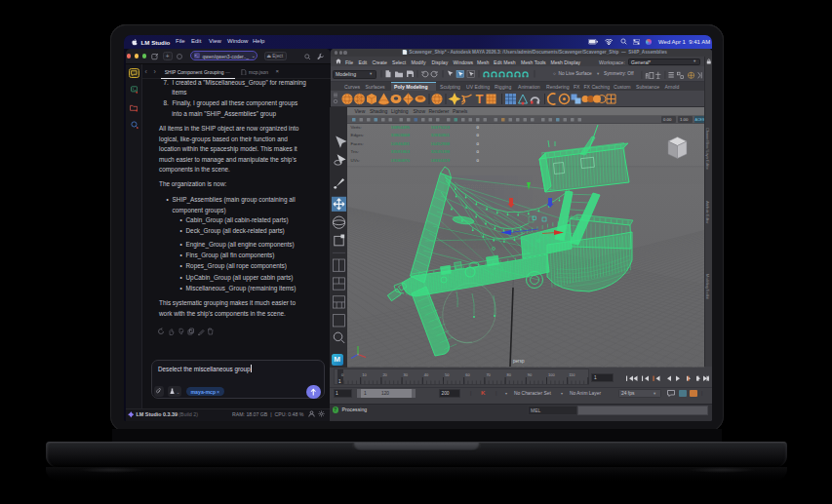  I want to click on svg-text: 16375203, so click(440, 127).